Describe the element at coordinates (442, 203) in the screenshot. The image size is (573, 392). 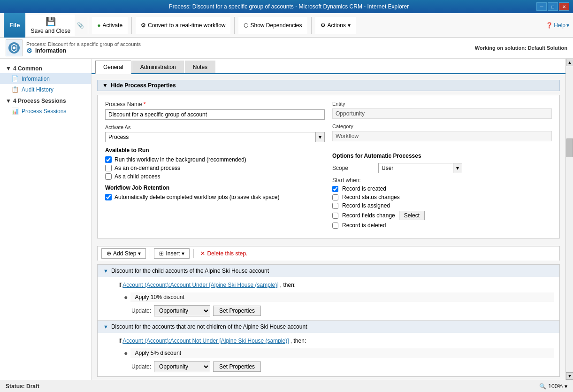
I see `start-when-section: Start when: Record is created Record sta…` at that location.